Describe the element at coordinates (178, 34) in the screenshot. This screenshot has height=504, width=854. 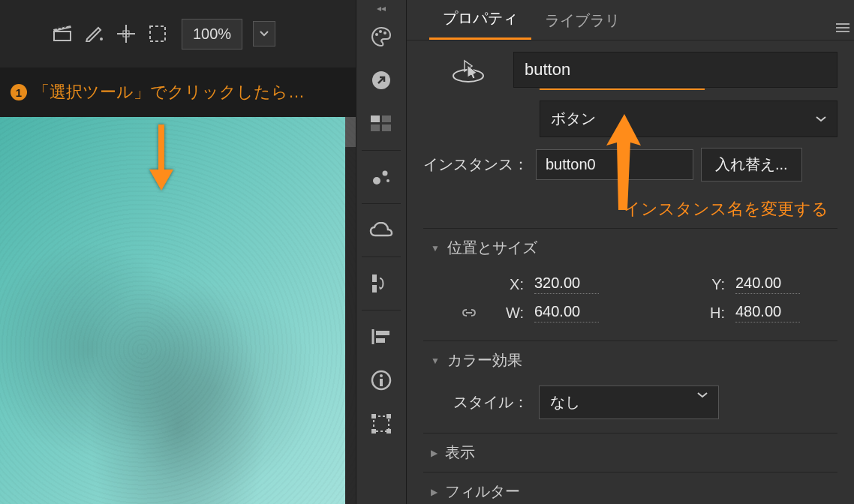
I see `canvas-toolbar: 100%` at that location.